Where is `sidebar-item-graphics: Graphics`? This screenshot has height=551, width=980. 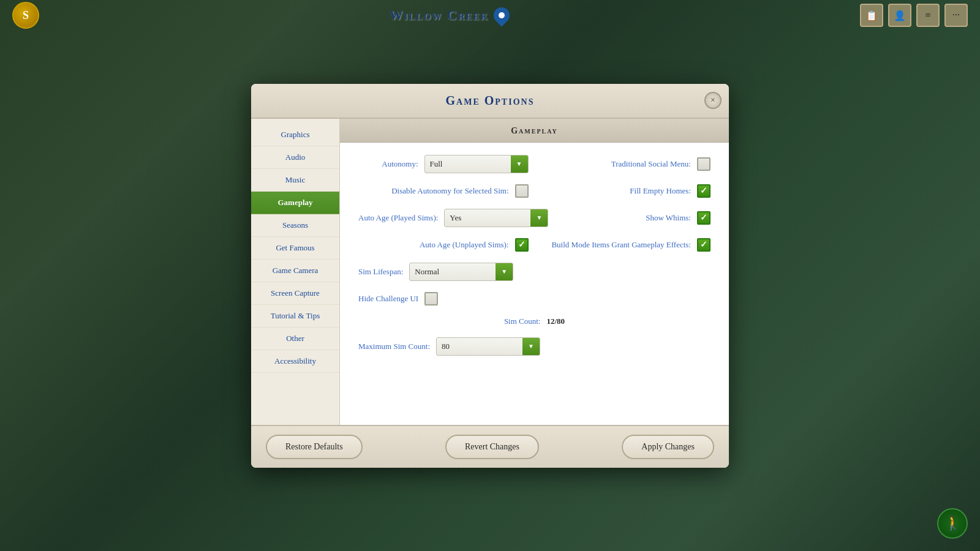
sidebar-item-graphics: Graphics is located at coordinates (295, 135).